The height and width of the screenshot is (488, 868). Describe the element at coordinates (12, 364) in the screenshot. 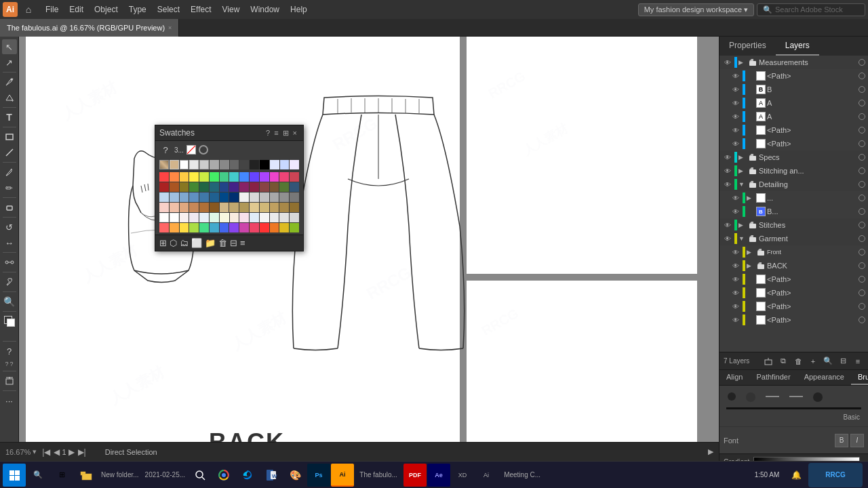

I see `extra-tool-2: ?` at that location.